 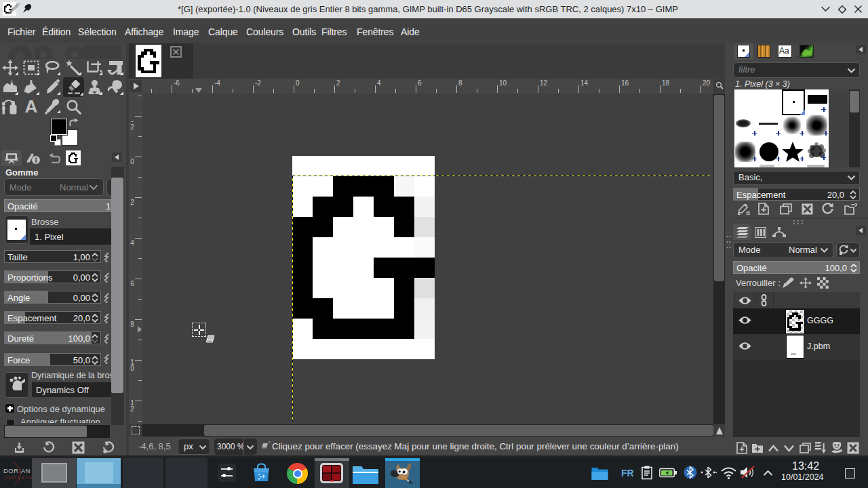 What do you see at coordinates (666, 83) in the screenshot?
I see `svg-text: 18` at bounding box center [666, 83].